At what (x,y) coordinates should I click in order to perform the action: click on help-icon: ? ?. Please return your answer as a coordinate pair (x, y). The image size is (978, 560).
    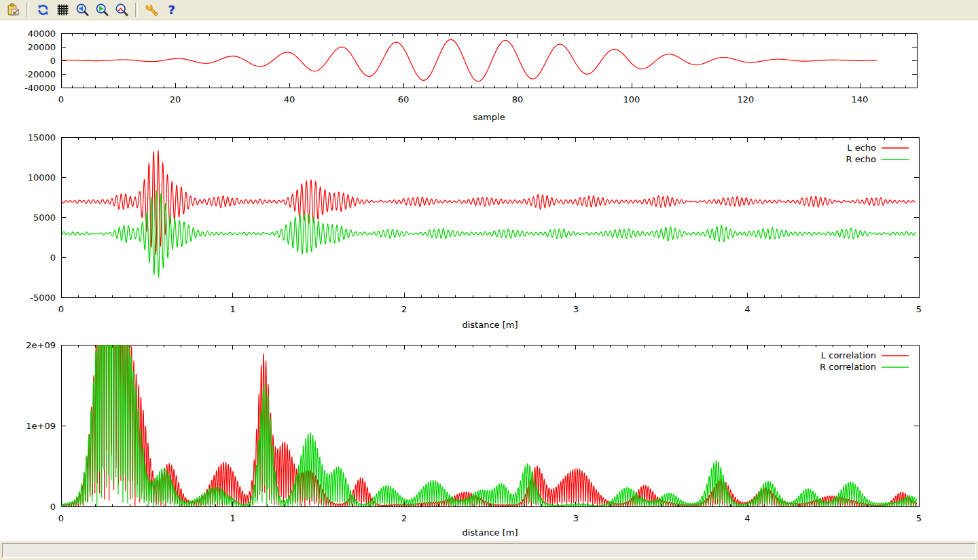
    Looking at the image, I should click on (171, 10).